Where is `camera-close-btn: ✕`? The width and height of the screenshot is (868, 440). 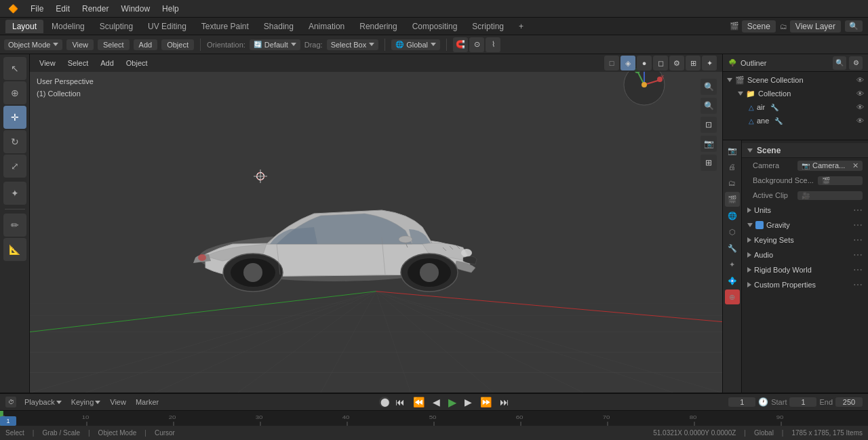 camera-close-btn: ✕ is located at coordinates (856, 165).